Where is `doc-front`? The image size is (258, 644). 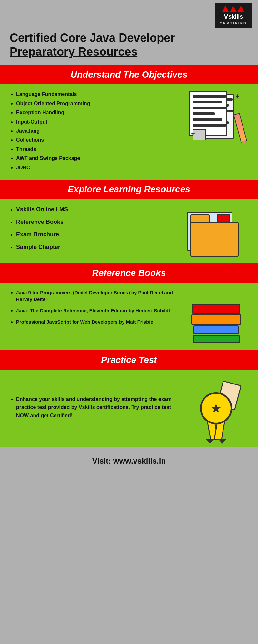
doc-front is located at coordinates (208, 113).